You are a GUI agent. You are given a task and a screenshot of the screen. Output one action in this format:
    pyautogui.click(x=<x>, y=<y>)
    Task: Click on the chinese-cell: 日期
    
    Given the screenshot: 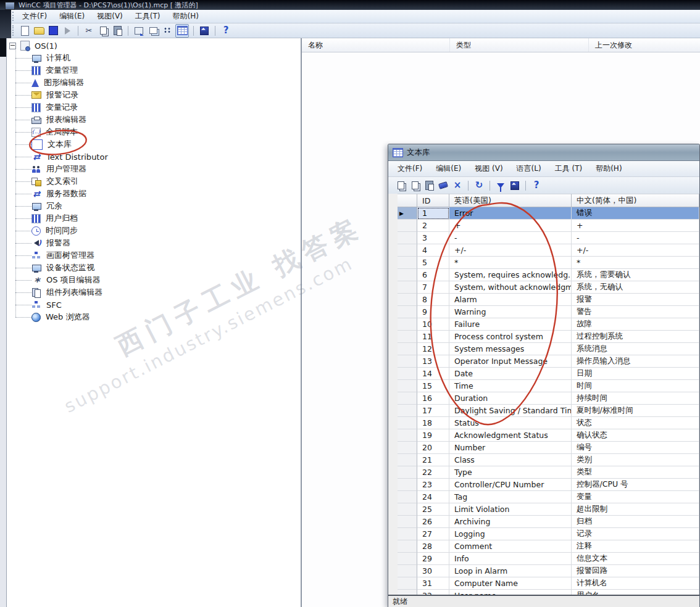 What is the action you would take?
    pyautogui.click(x=636, y=374)
    